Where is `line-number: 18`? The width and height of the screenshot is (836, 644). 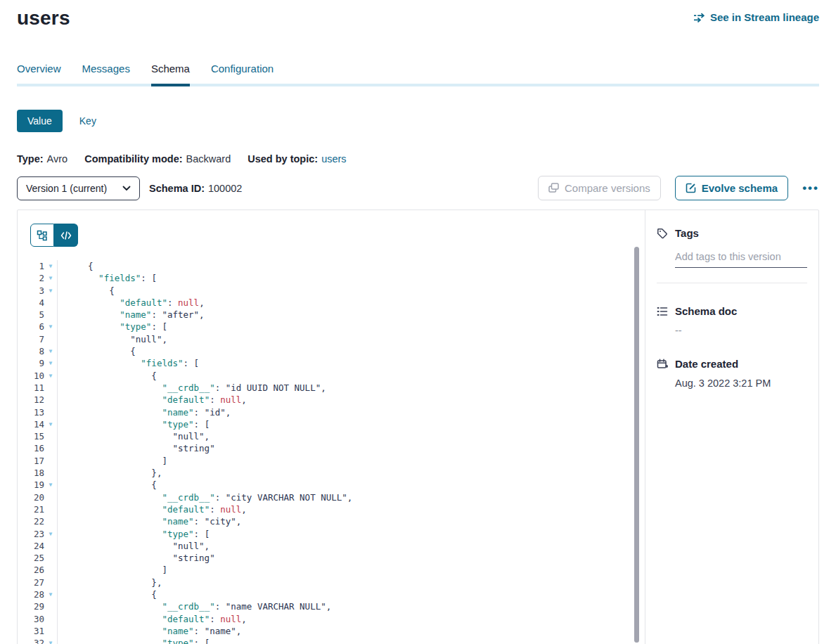 line-number: 18 is located at coordinates (31, 472).